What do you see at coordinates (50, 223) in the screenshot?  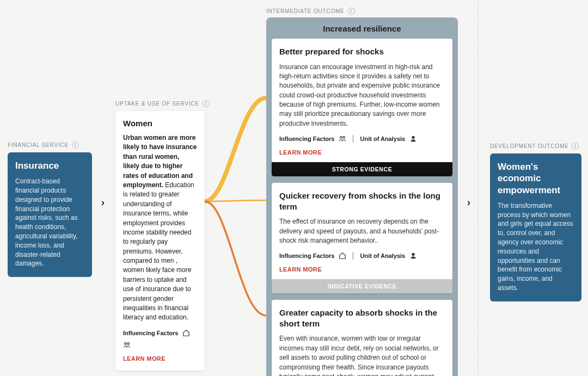 I see `financial-service-body: Contract-based financial products design…` at bounding box center [50, 223].